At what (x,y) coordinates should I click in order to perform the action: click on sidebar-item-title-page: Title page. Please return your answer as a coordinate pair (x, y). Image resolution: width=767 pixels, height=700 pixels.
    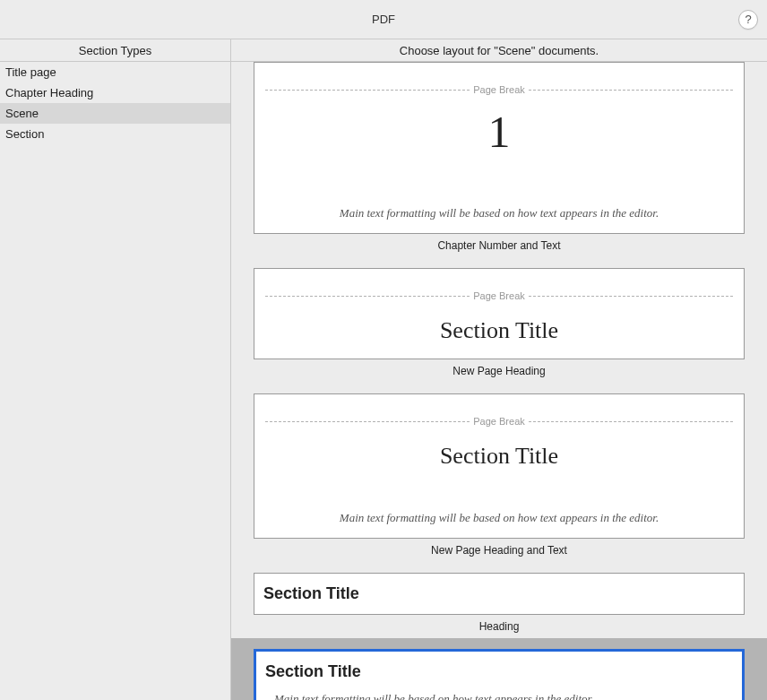
    Looking at the image, I should click on (115, 72).